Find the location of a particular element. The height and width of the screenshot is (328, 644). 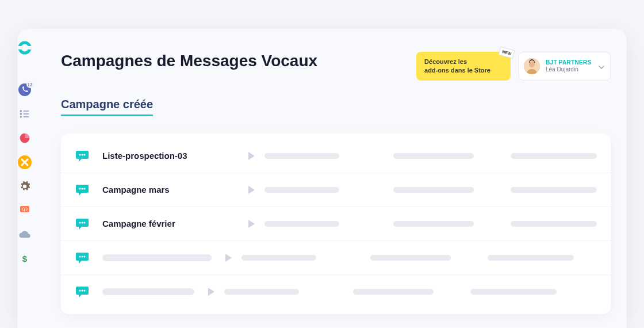

campaign-name: Campagne février is located at coordinates (168, 223).